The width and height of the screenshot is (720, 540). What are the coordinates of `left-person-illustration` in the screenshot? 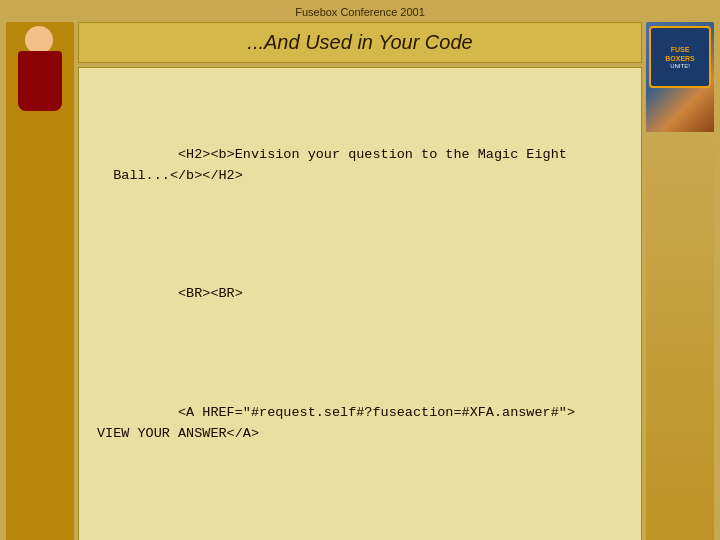 It's located at (40, 81).